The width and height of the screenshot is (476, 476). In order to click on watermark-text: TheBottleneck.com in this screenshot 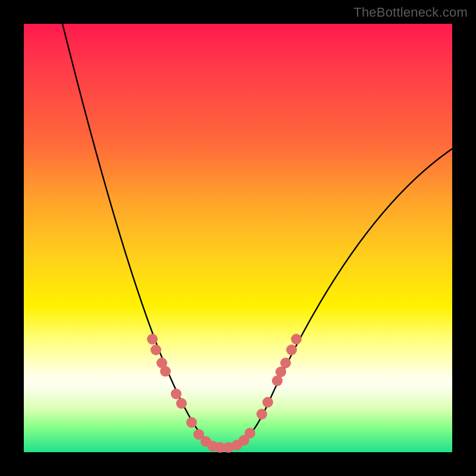, I will do `click(411, 12)`.